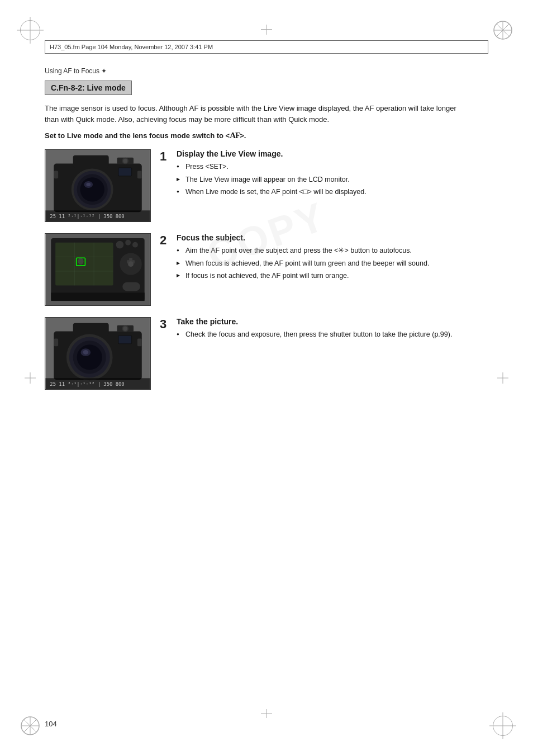 The image size is (533, 756). Describe the element at coordinates (267, 30) in the screenshot. I see `top-center-crosshair-v` at that location.